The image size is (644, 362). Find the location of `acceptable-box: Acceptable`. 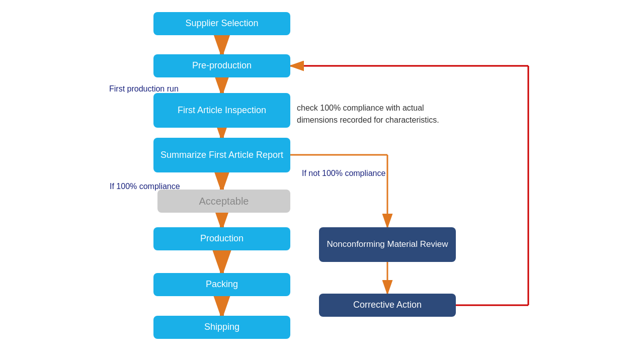

acceptable-box: Acceptable is located at coordinates (224, 201).